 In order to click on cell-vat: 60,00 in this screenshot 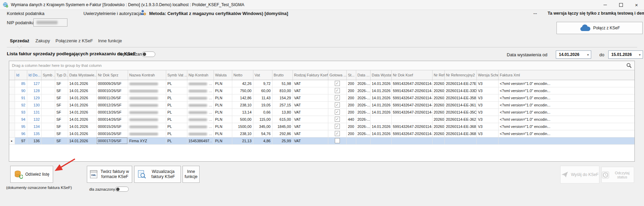, I will do `click(263, 91)`.